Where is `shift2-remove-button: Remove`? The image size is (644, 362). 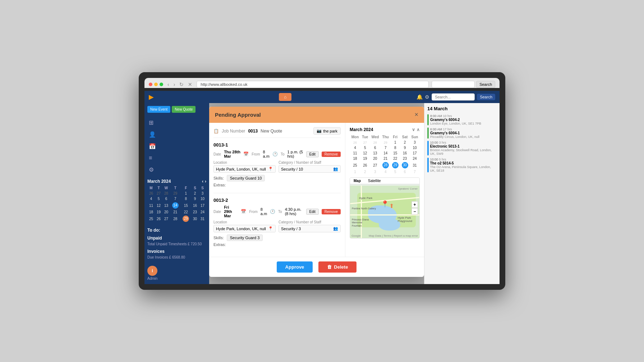 shift2-remove-button: Remove is located at coordinates (331, 212).